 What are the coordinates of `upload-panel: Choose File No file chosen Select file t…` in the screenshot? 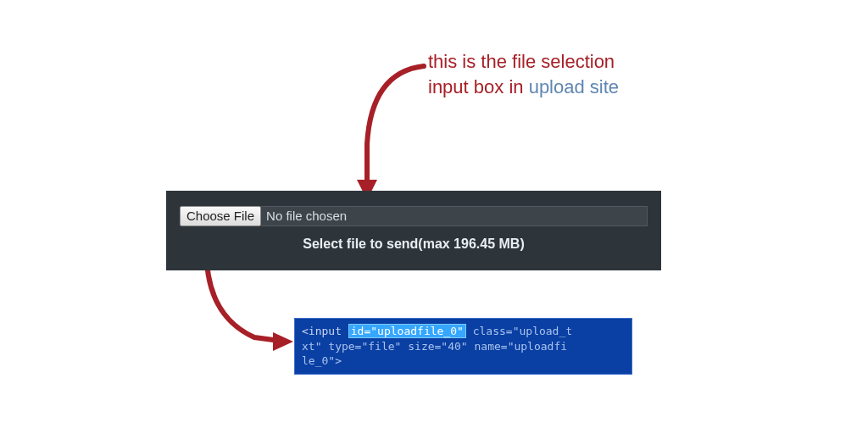 It's located at (414, 231).